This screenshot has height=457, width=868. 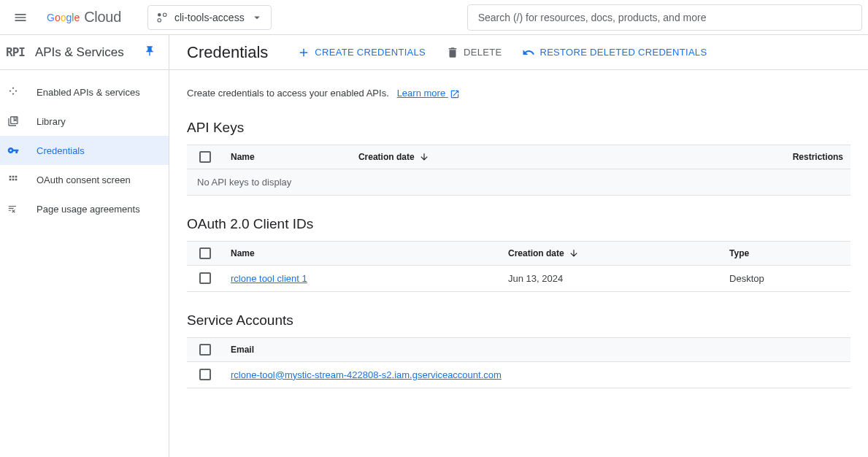 I want to click on external-link-icon, so click(x=455, y=94).